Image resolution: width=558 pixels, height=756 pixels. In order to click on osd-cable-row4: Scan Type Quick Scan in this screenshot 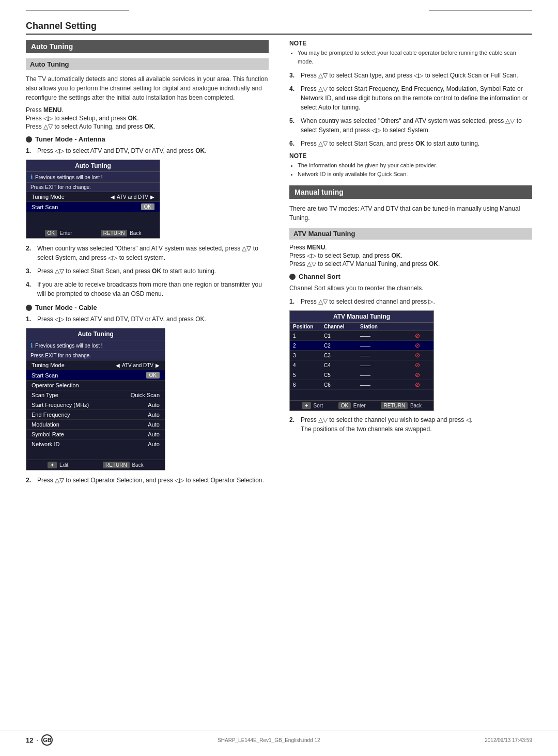, I will do `click(96, 396)`.